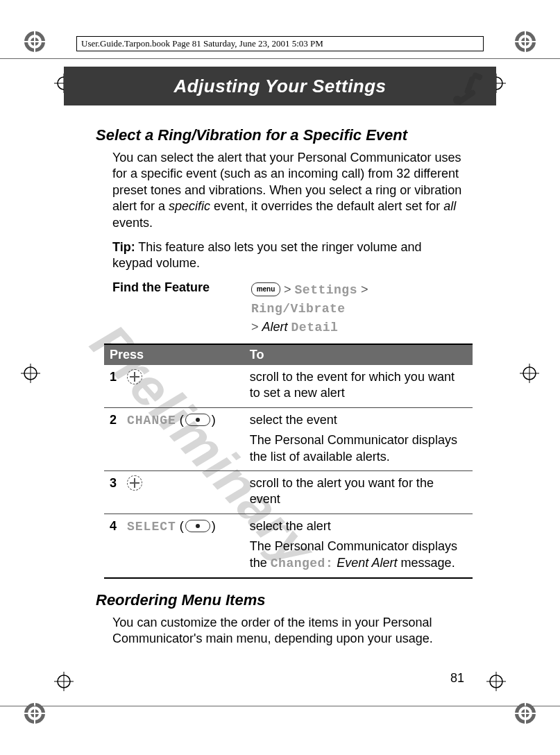  What do you see at coordinates (289, 190) in the screenshot?
I see `section1-paragraph1: You can select the alert that your Perso…` at bounding box center [289, 190].